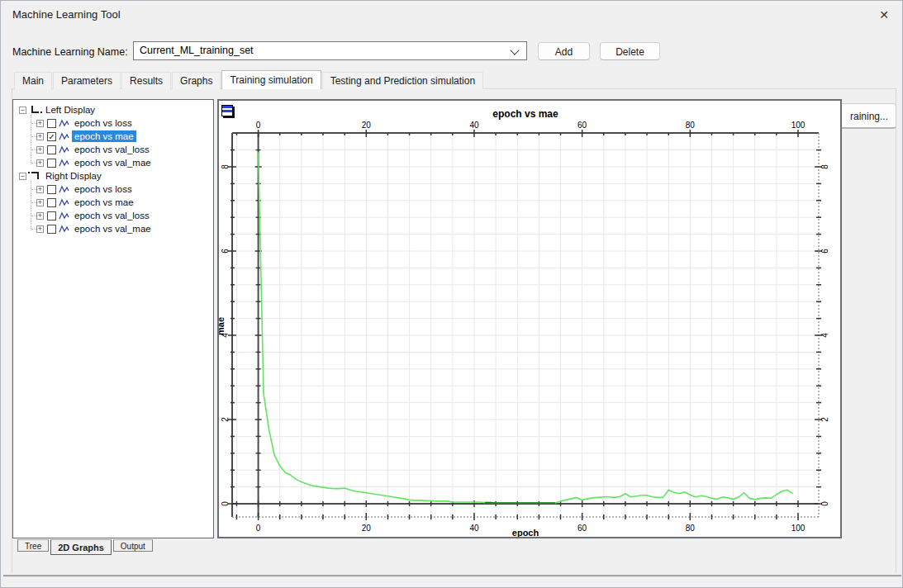  What do you see at coordinates (582, 126) in the screenshot?
I see `x-tick-label-top: 60` at bounding box center [582, 126].